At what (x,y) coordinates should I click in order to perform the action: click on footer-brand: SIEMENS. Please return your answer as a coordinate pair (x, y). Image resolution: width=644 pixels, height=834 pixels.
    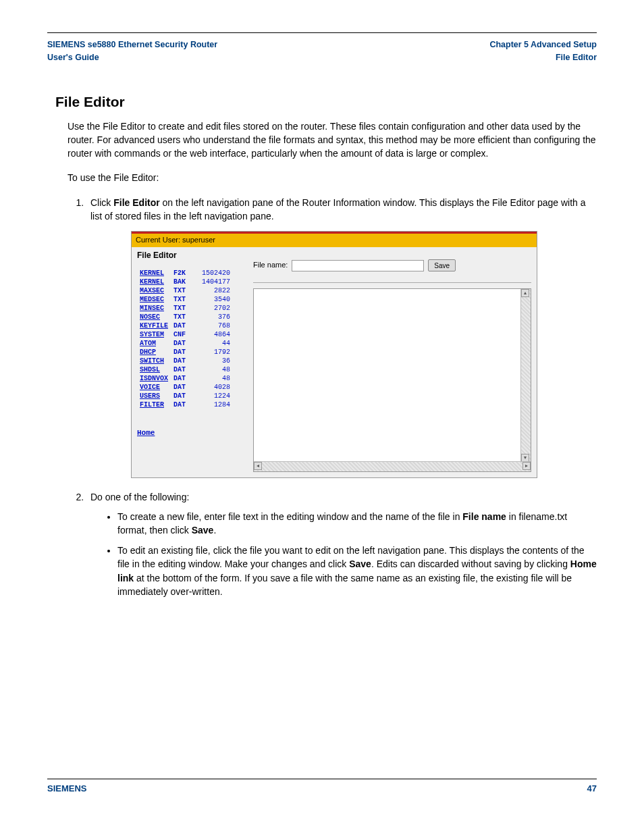
    Looking at the image, I should click on (68, 789).